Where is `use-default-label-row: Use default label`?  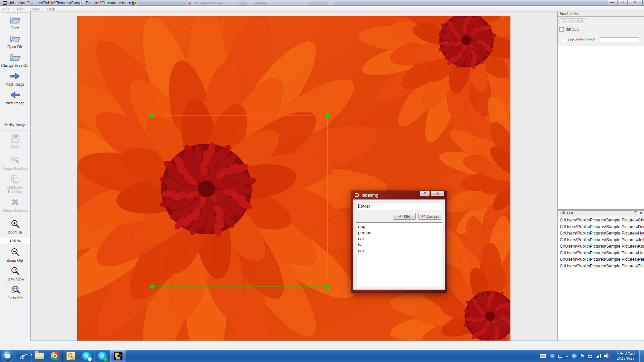 use-default-label-row: Use default label is located at coordinates (603, 40).